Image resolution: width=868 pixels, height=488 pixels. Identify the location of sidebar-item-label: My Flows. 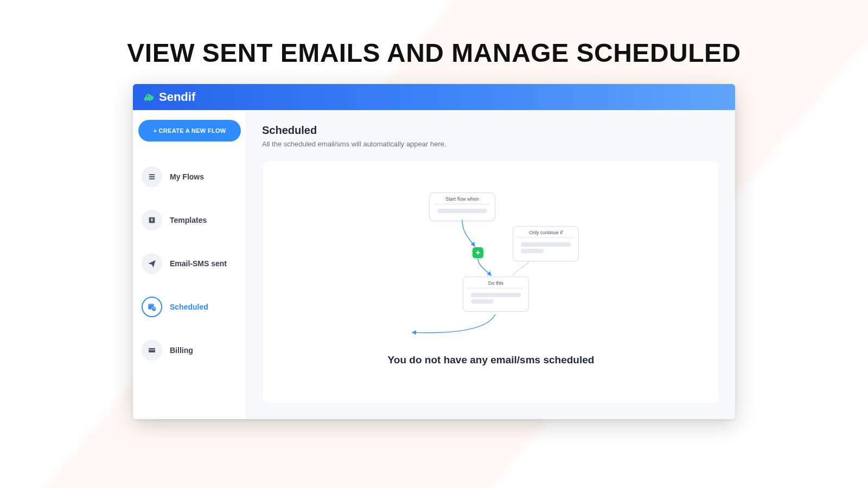
(187, 177).